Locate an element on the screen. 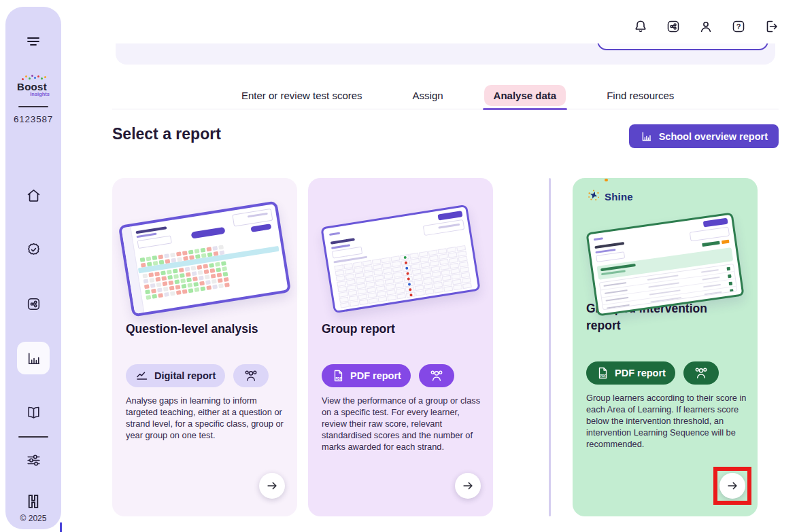 The height and width of the screenshot is (532, 797). digital-report-badge: Digital report is located at coordinates (175, 376).